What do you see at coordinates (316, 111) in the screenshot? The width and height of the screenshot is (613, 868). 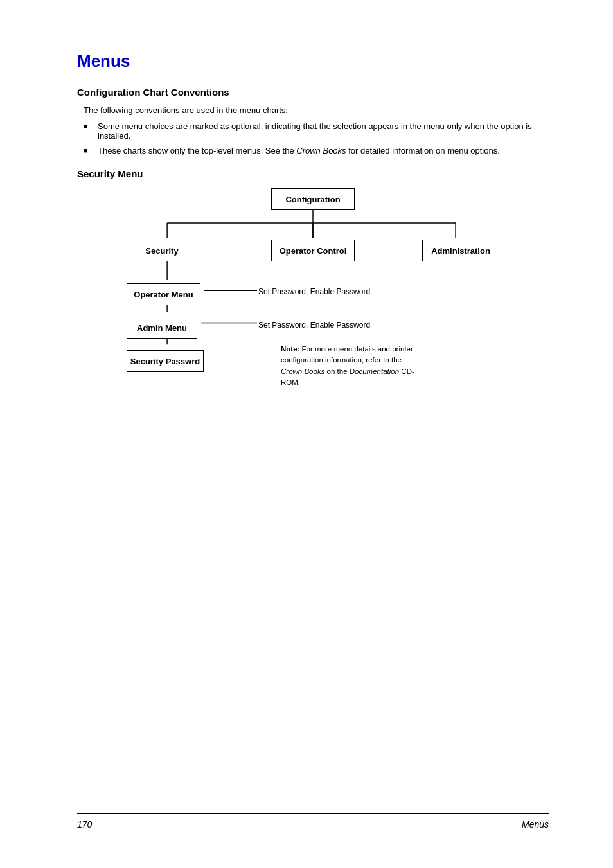 I see `conventions-intro: The following conventions are used in th…` at bounding box center [316, 111].